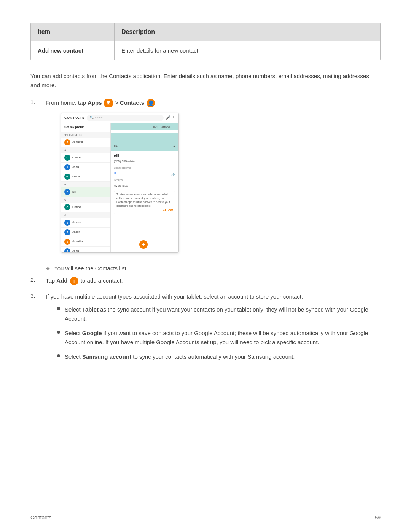 The height and width of the screenshot is (532, 411). Describe the element at coordinates (59, 356) in the screenshot. I see `bullet-dot-samsung` at that location.